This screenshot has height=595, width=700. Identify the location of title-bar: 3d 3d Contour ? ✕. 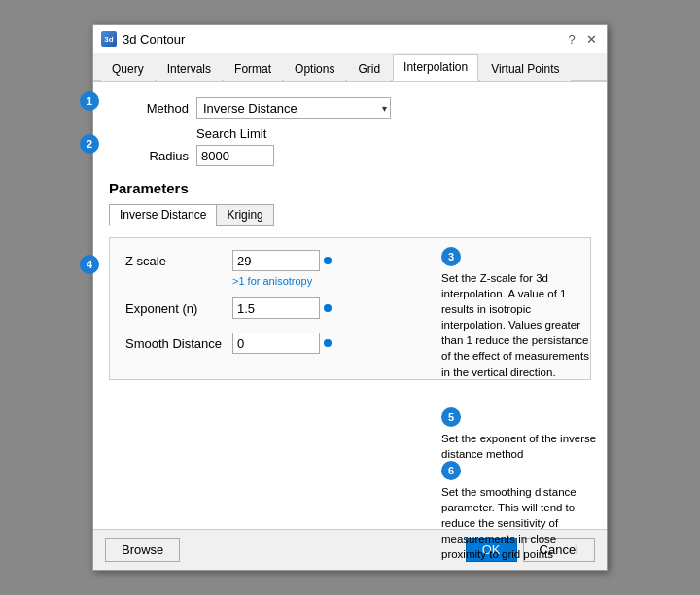
(350, 39).